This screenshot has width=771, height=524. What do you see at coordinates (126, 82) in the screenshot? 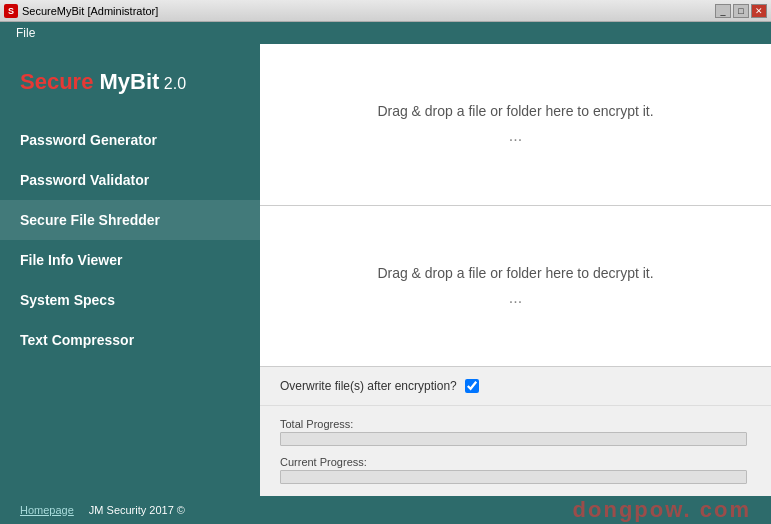
I see `brand-mybit: MyBit` at bounding box center [126, 82].